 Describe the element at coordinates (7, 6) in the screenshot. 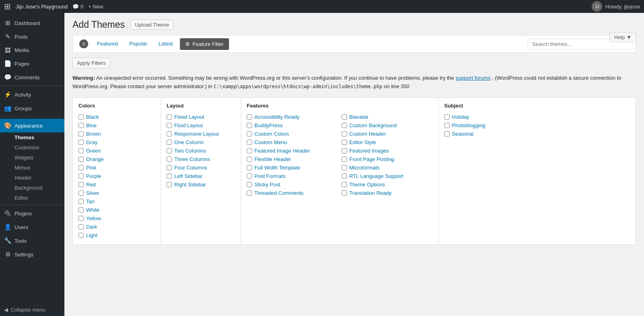

I see `wp-logo-icon: ⊞` at that location.